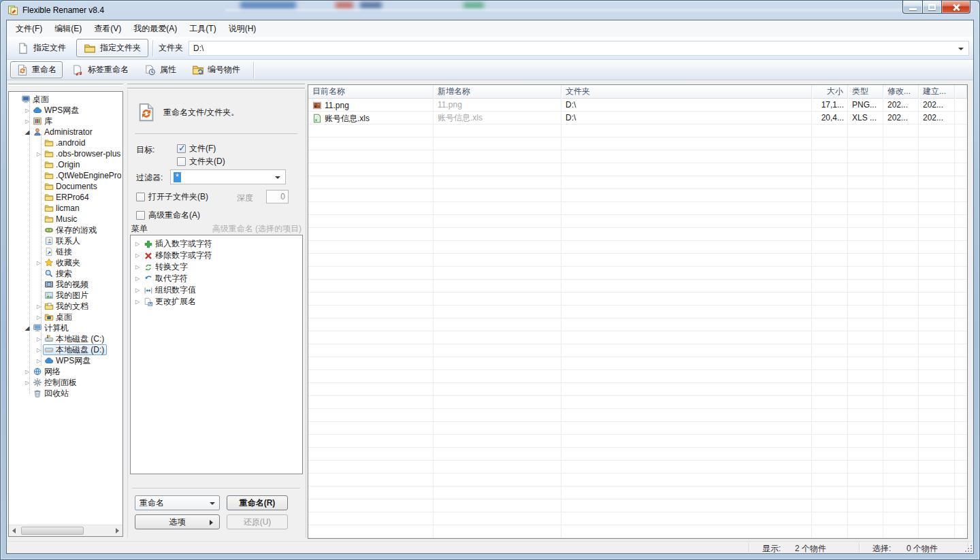 Image resolution: width=980 pixels, height=560 pixels. Describe the element at coordinates (216, 256) in the screenshot. I see `rename-method-item: ▷移除数字或字符` at that location.